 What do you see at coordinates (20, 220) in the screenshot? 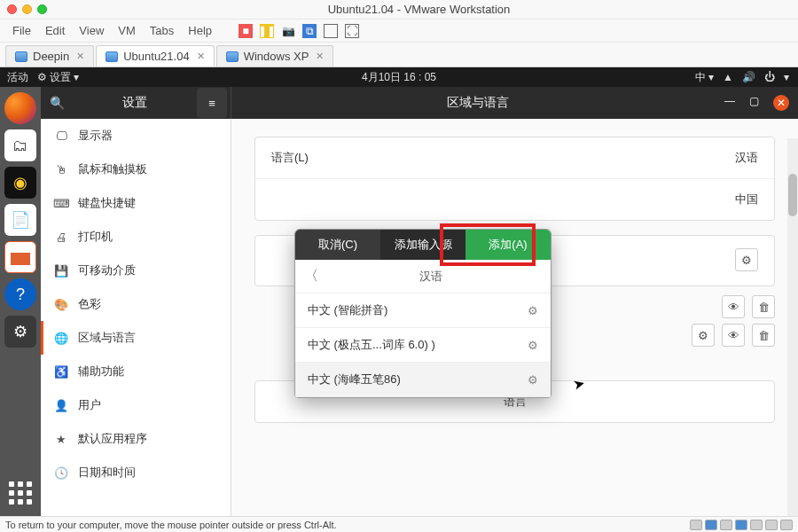
I see `dock-libreoffice: 📄` at bounding box center [20, 220].